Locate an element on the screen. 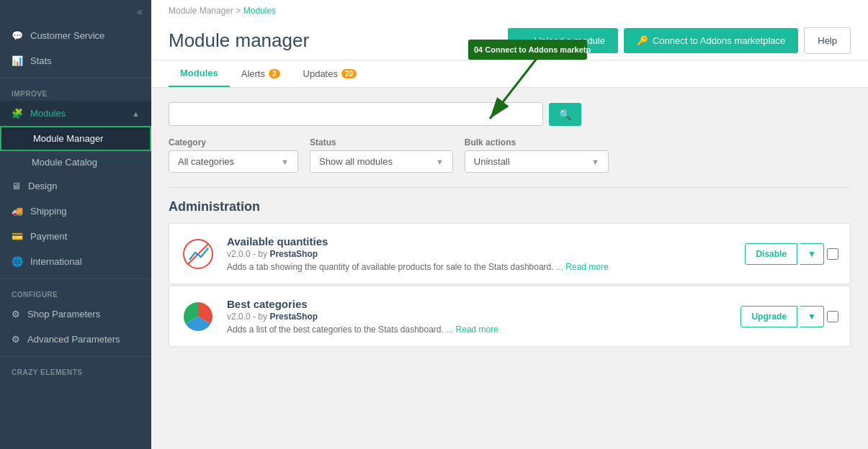  search-icon: 🔍 is located at coordinates (565, 114).